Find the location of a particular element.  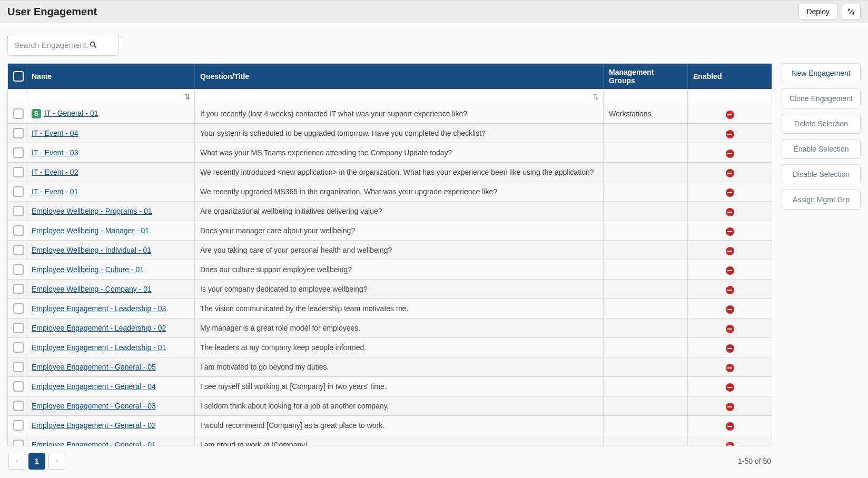

row-question-cell: Does your manager care about your wellbe… is located at coordinates (399, 231).